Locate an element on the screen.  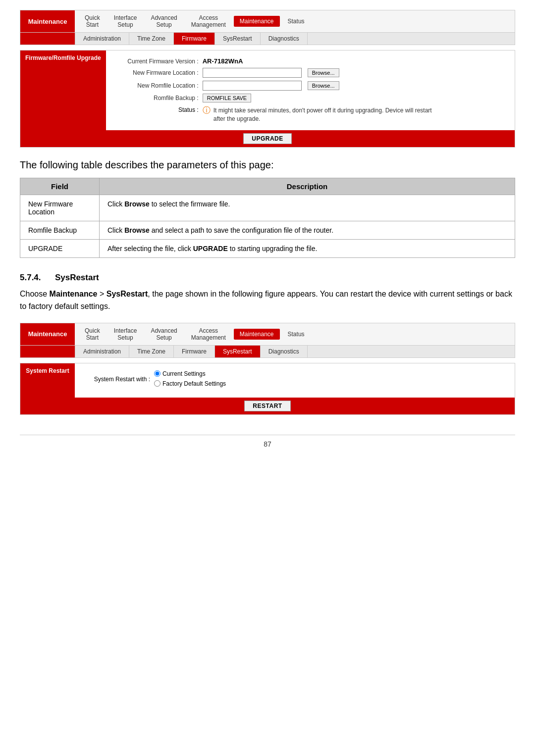
row1-field: New Firmware Location is located at coordinates (60, 208).